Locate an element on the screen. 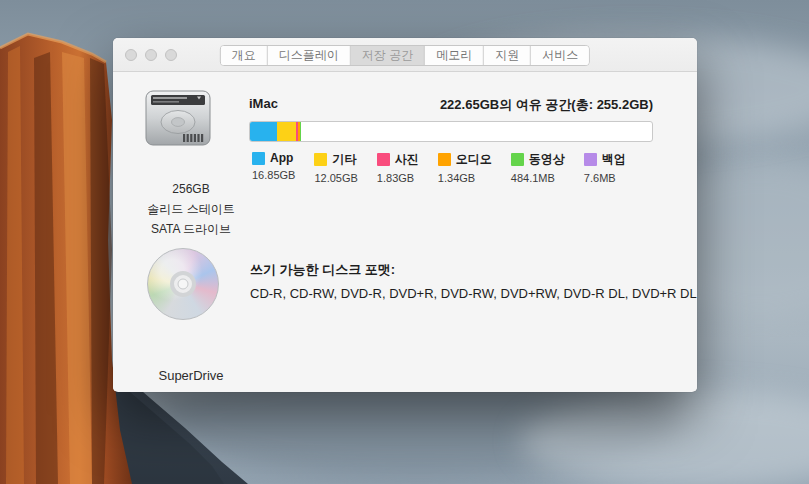  legend-label: 사진 is located at coordinates (407, 160).